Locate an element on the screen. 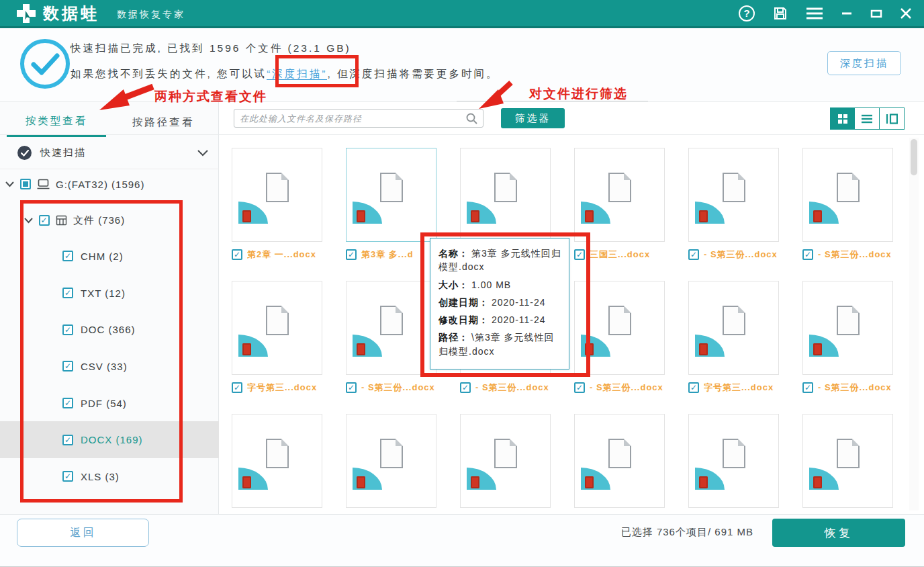 Image resolution: width=924 pixels, height=567 pixels. sidebar-file-type-row: DOCX (169) is located at coordinates (109, 439).